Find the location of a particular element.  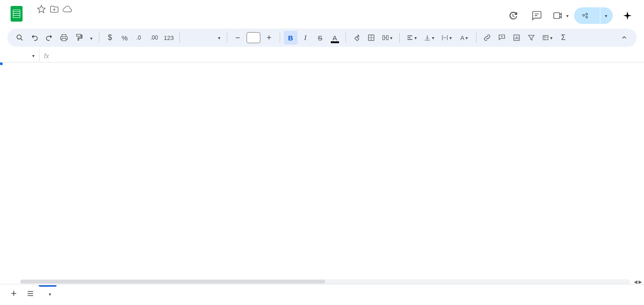

filter-icon is located at coordinates (531, 38).